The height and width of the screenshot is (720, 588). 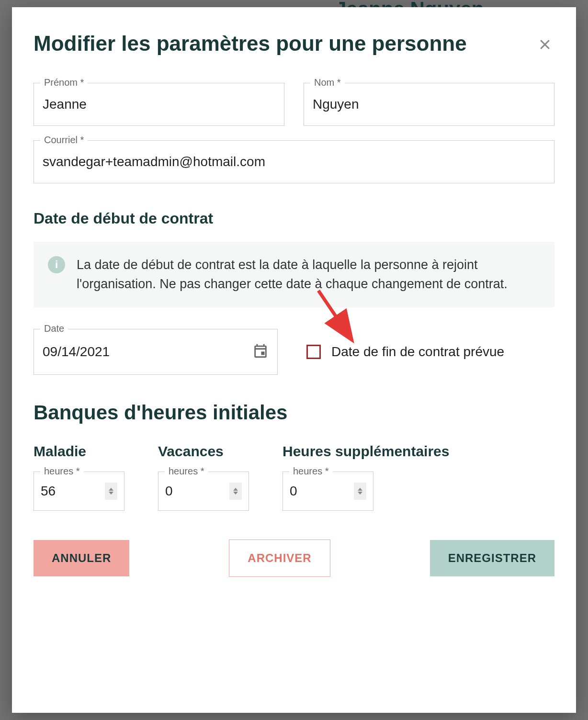 What do you see at coordinates (429, 104) in the screenshot?
I see `lastname-input` at bounding box center [429, 104].